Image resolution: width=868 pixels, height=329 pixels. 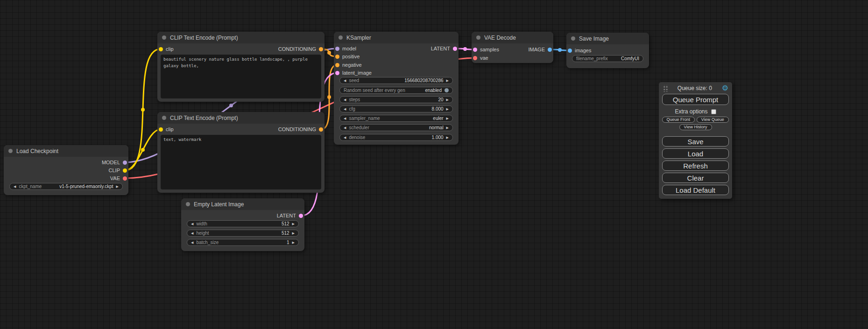 What do you see at coordinates (119, 178) in the screenshot?
I see `output-slot-vae: VAE` at bounding box center [119, 178].